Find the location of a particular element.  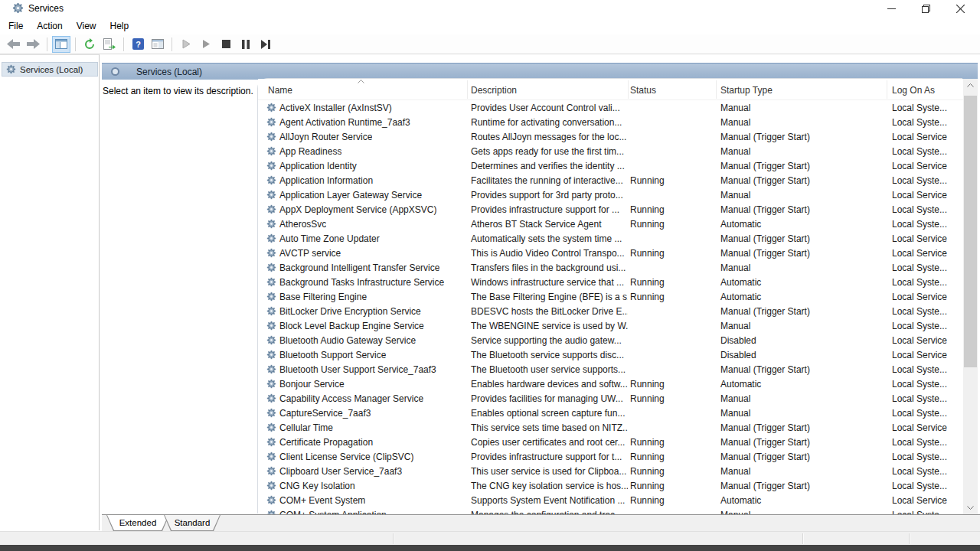

service-name-cell: CaptureService_7aaf3 is located at coordinates (363, 413).